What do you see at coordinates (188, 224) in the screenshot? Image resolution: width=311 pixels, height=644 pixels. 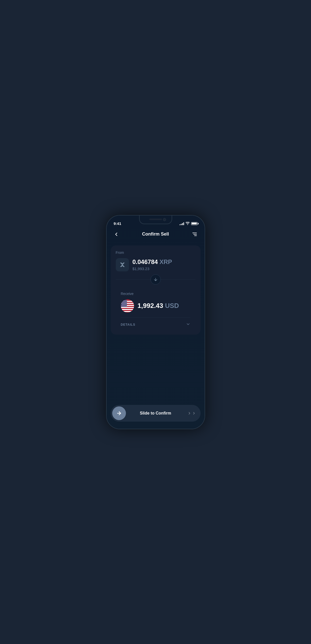 I see `wifi-icon` at bounding box center [188, 224].